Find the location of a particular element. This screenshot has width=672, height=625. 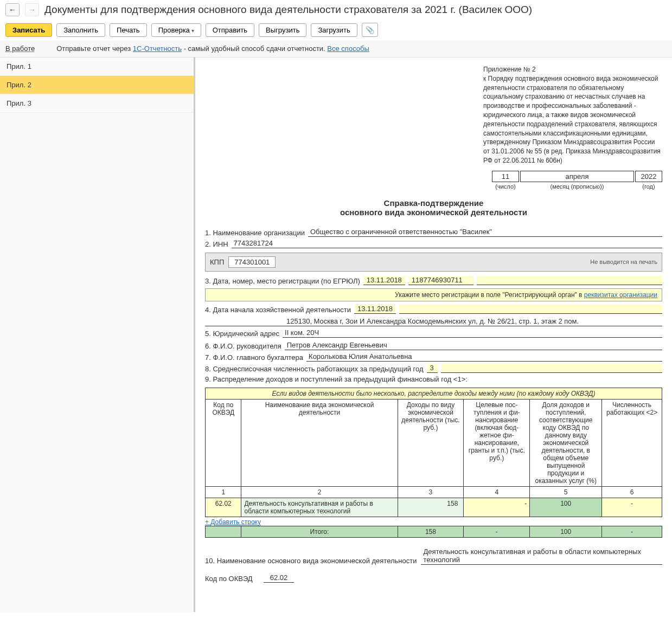

cell-target: - is located at coordinates (497, 507).